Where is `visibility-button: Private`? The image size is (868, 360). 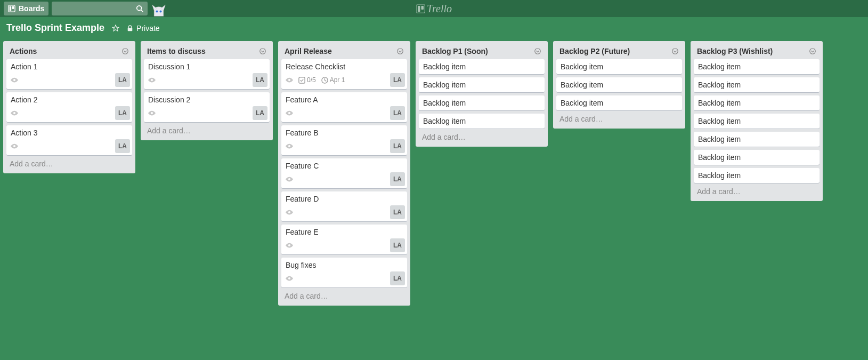
visibility-button: Private is located at coordinates (143, 28).